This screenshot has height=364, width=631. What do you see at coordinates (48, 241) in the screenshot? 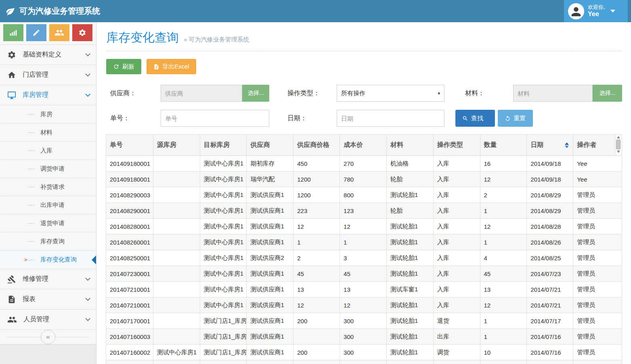
I see `submenu-item: 库存查询` at bounding box center [48, 241].